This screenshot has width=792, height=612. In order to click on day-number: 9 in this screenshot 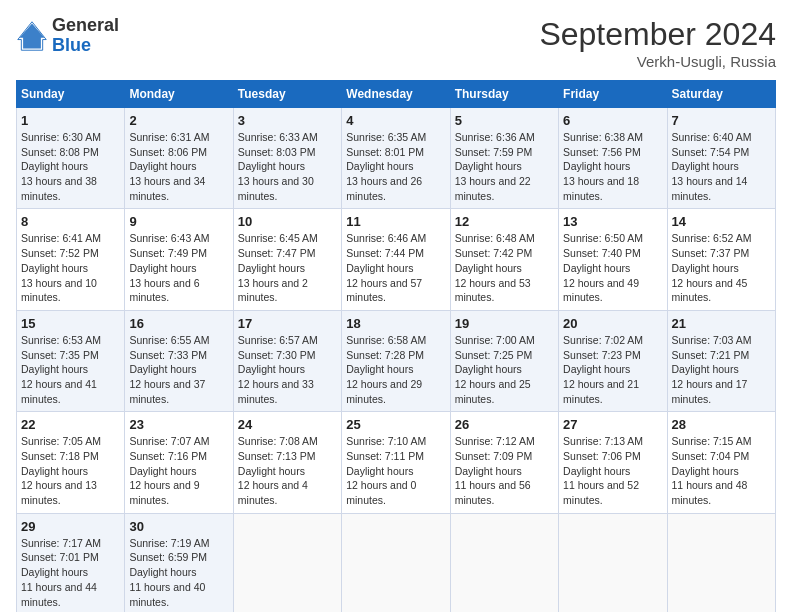, I will do `click(178, 222)`.